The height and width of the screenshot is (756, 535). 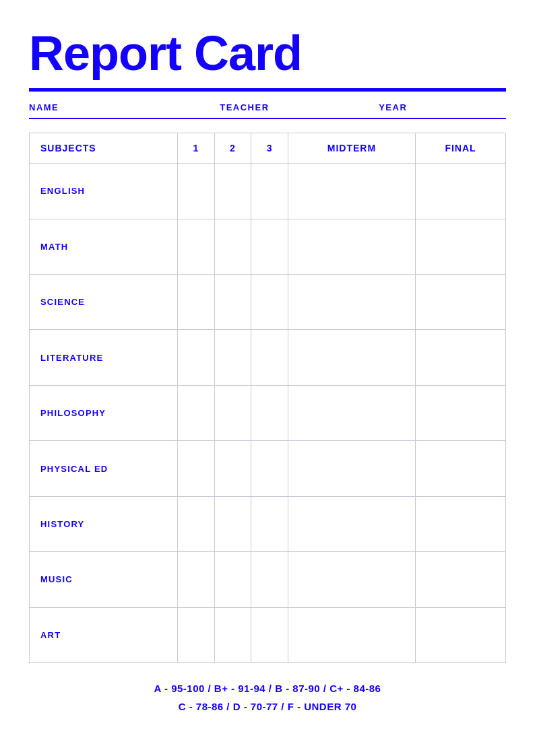 I want to click on info-row: NAME TEACHER YEAR, so click(x=268, y=110).